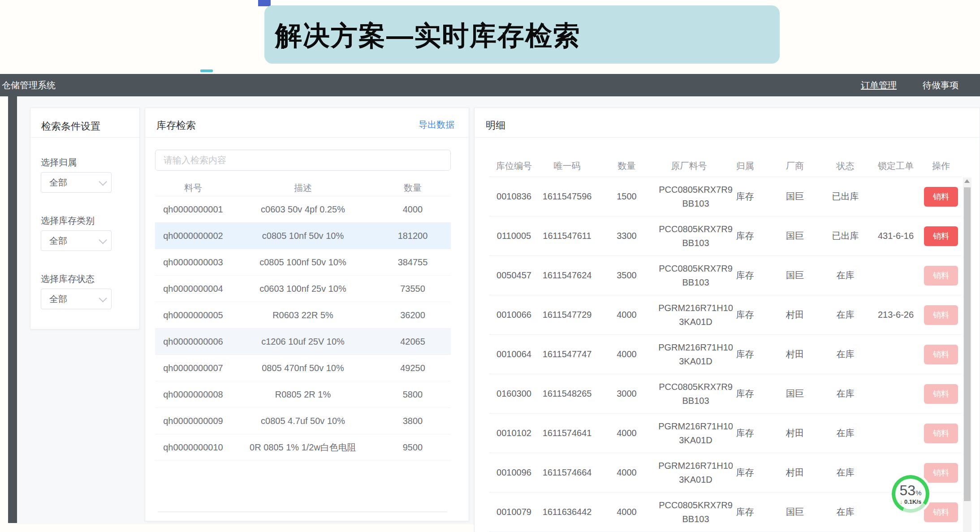 The height and width of the screenshot is (532, 980). I want to click on detail-col-action: 操作, so click(941, 166).